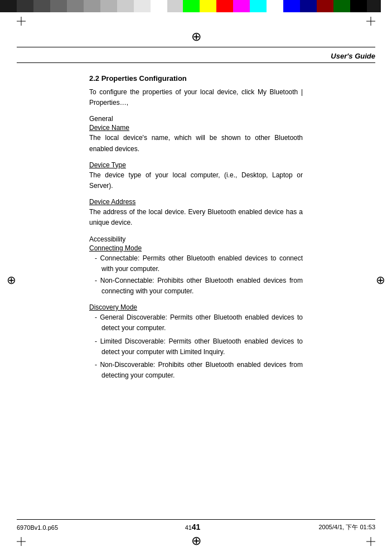  I want to click on accessibility-label: Accessibility, so click(196, 239).